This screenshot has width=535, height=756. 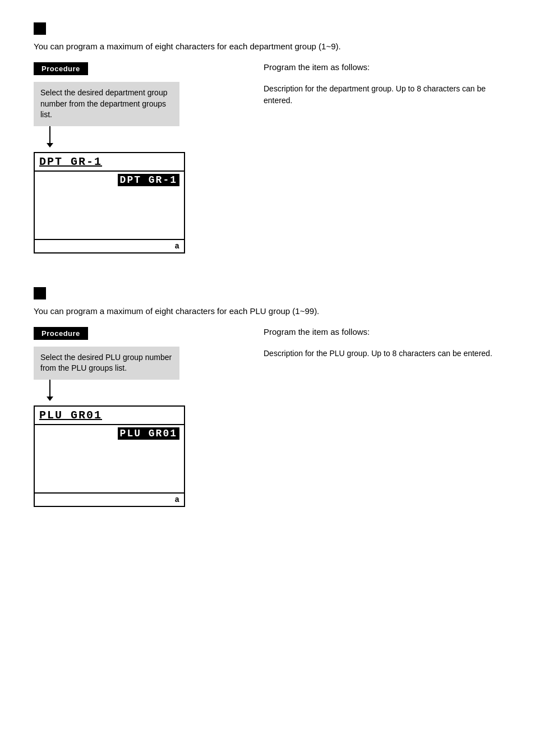 I want to click on section1-right: Program the item as follows: Description…, so click(x=374, y=84).